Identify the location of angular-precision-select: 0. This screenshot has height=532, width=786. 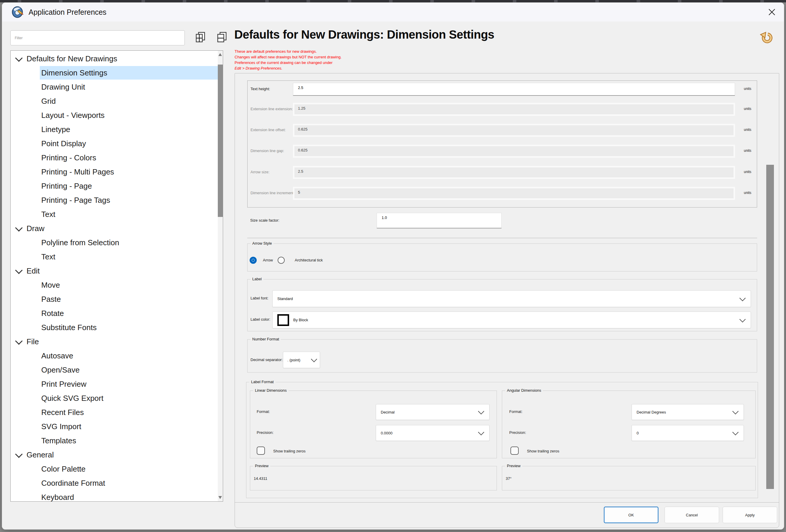
(688, 433).